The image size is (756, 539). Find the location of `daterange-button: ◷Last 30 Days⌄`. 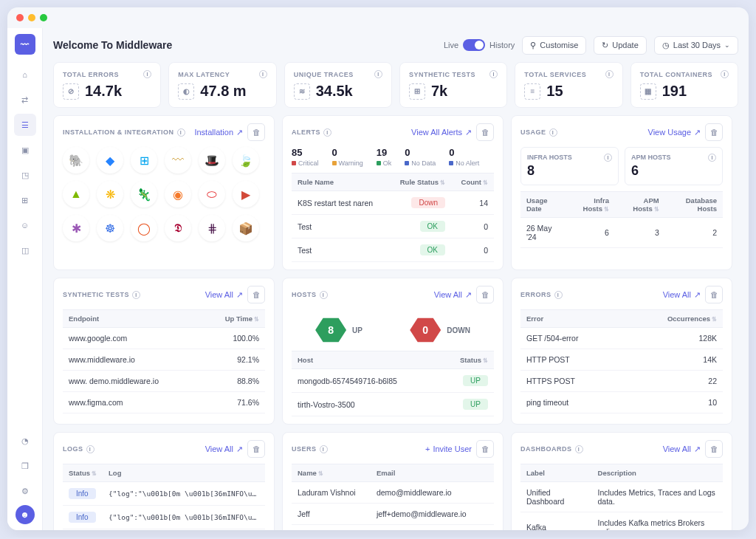

daterange-button: ◷Last 30 Days⌄ is located at coordinates (696, 46).